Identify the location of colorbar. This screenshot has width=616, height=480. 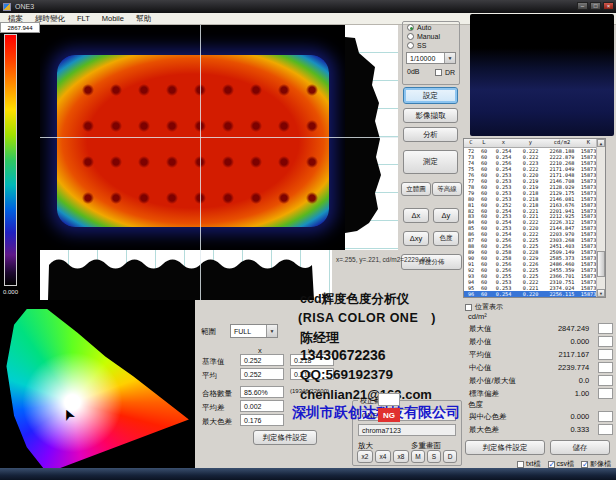
(10, 160).